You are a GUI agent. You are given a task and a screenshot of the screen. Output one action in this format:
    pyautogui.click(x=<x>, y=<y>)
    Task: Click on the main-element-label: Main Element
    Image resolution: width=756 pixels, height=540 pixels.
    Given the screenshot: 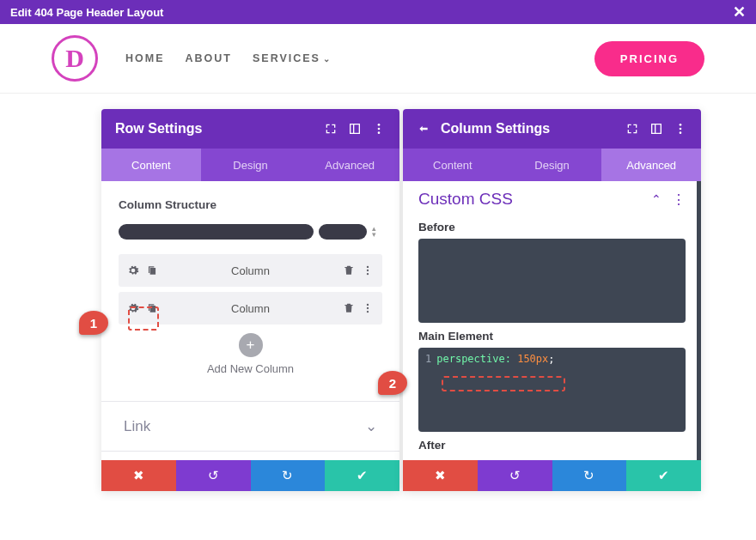 What is the action you would take?
    pyautogui.click(x=552, y=337)
    